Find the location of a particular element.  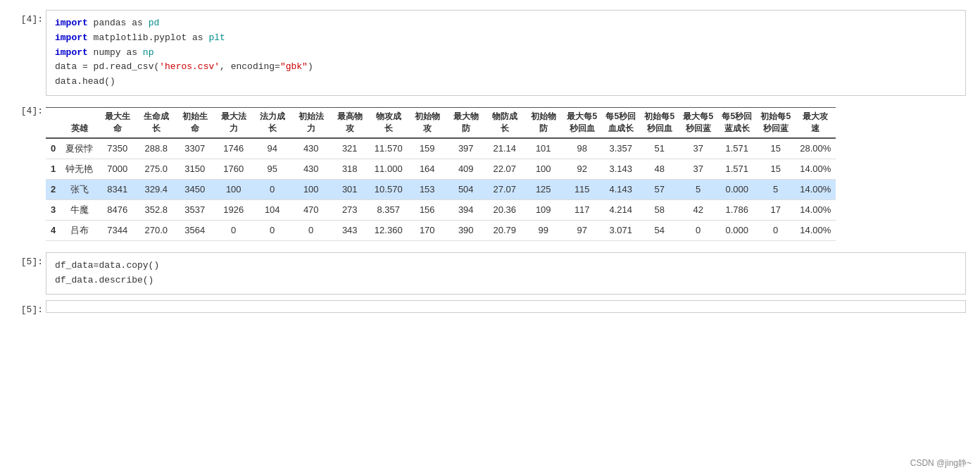

table-cell: 98 is located at coordinates (582, 149).